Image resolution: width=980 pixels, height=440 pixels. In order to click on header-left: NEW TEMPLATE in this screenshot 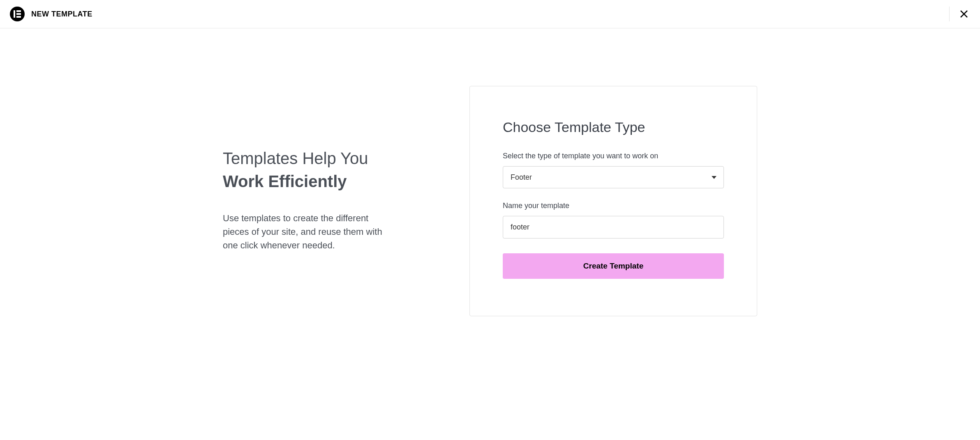, I will do `click(51, 14)`.